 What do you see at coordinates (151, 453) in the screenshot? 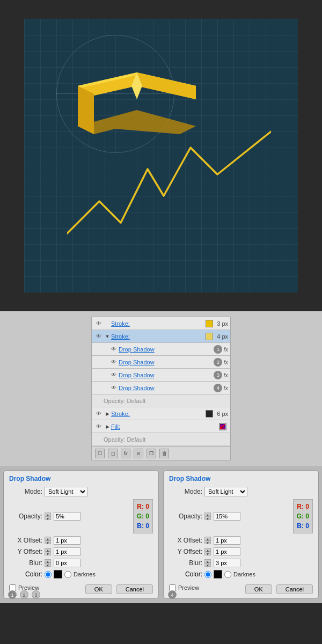
I see `footer-copy-icon: ❐` at bounding box center [151, 453].